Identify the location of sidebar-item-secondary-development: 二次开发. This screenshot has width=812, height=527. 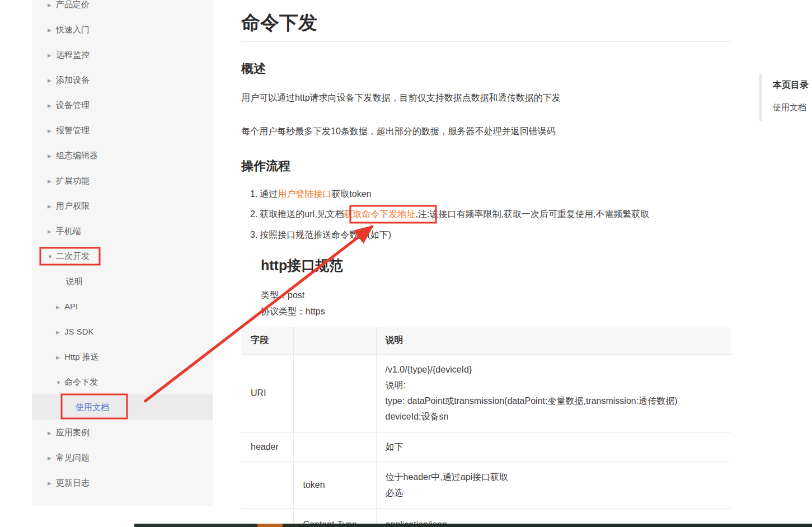
(123, 256).